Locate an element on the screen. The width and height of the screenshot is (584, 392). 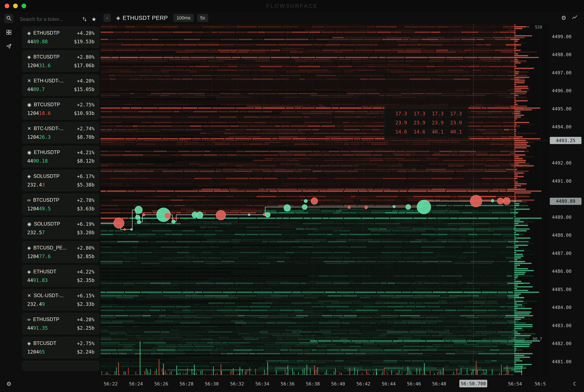
orderflow-tooltip: 17.317.317.317.323.923.923.923.914.614.6… is located at coordinates (426, 123).